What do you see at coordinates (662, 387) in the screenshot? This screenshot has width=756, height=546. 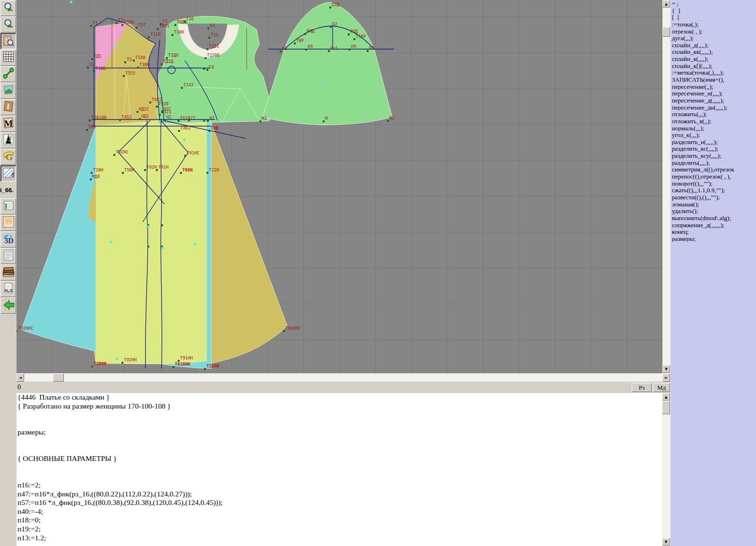 I see `md-button: Мд` at bounding box center [662, 387].